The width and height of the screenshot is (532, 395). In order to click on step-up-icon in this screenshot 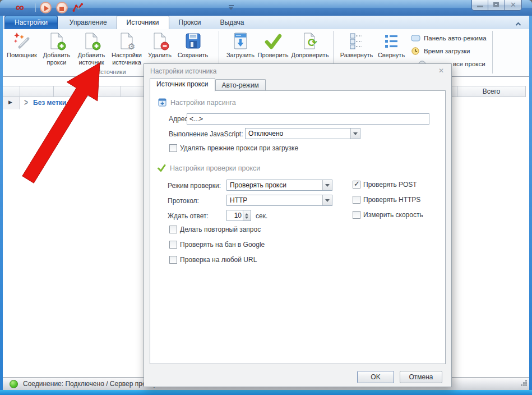, I will do `click(247, 213)`.